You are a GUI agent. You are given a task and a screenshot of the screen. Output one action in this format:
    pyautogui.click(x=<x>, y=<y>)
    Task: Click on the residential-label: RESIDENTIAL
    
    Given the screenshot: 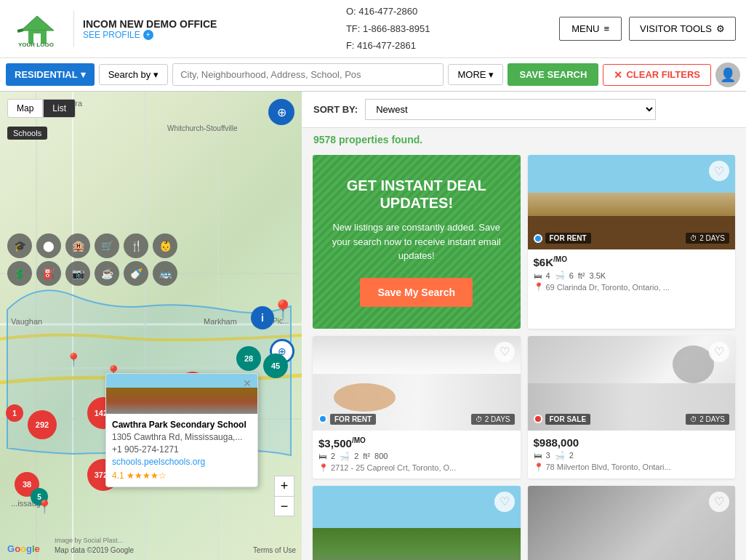 What is the action you would take?
    pyautogui.click(x=47, y=74)
    